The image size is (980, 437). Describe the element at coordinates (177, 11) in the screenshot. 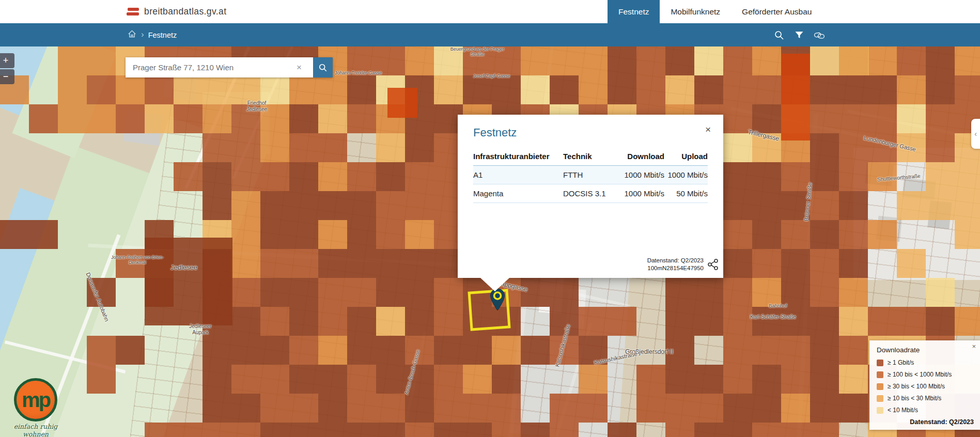

I see `app-logo: breitbandatlas.gv.at` at that location.